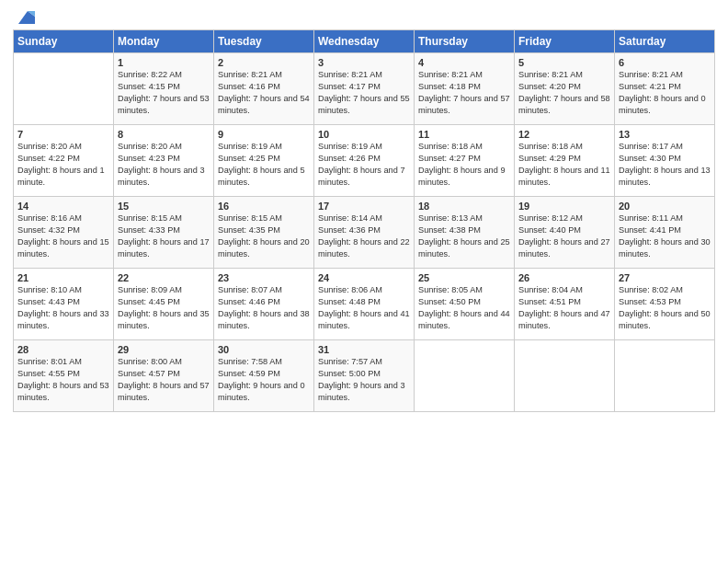  I want to click on cell-info: Sunrise: 8:18 AMSunset: 4:27 PMDaylight:…, so click(464, 165).